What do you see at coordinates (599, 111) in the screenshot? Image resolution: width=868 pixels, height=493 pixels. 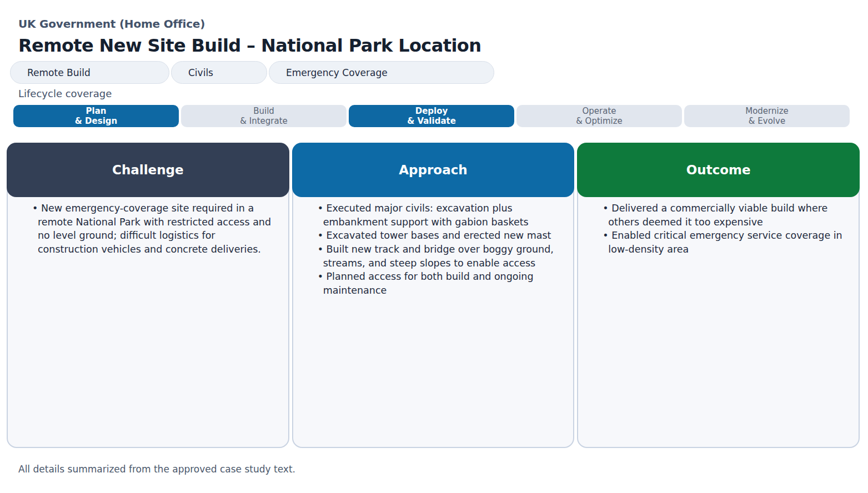 I see `stage-line-1: Operate` at bounding box center [599, 111].